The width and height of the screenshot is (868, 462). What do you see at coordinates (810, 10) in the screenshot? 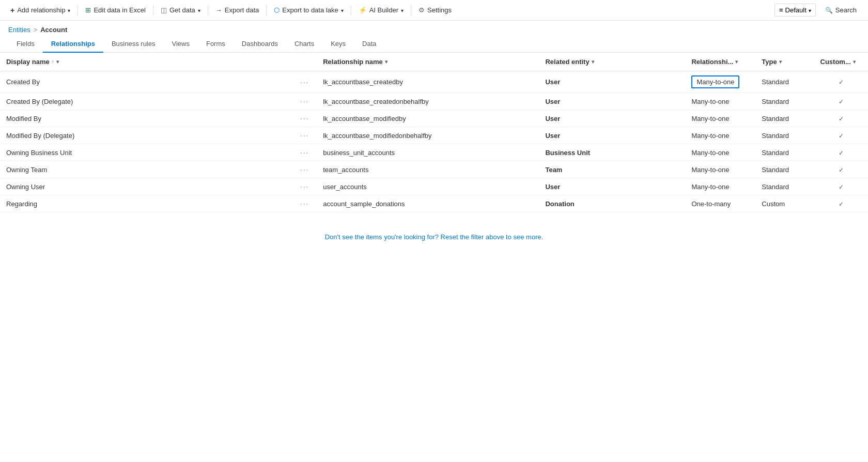
I see `default-chevron-icon` at bounding box center [810, 10].